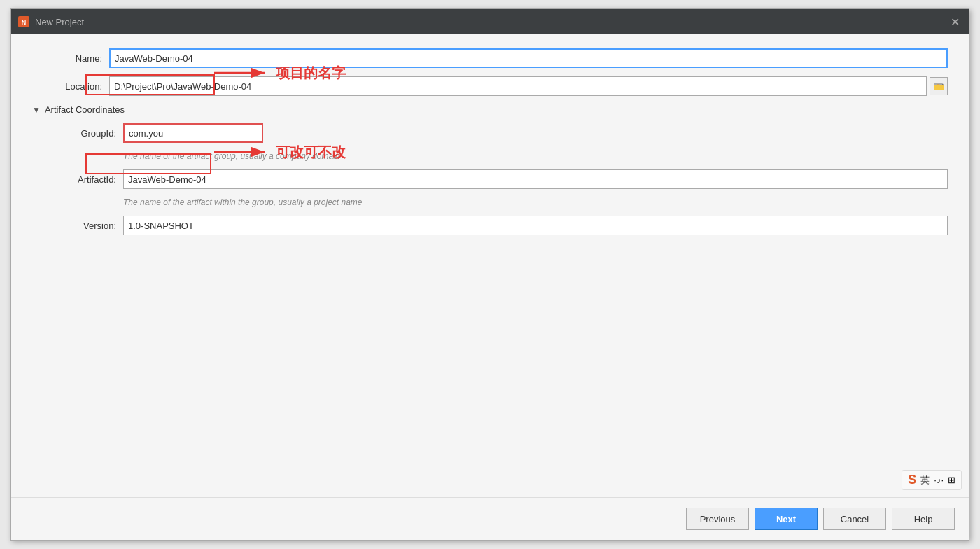 This screenshot has width=980, height=549. Describe the element at coordinates (36, 110) in the screenshot. I see `section-collapse-arrow: ▼` at that location.